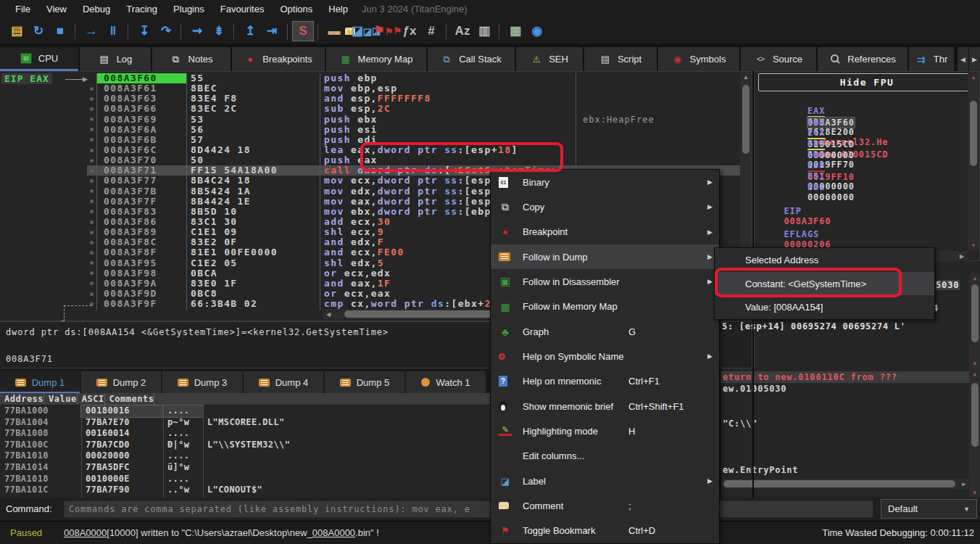 Image resolution: width=980 pixels, height=544 pixels. I want to click on register-row: ESP 0019FF10, so click(862, 155).